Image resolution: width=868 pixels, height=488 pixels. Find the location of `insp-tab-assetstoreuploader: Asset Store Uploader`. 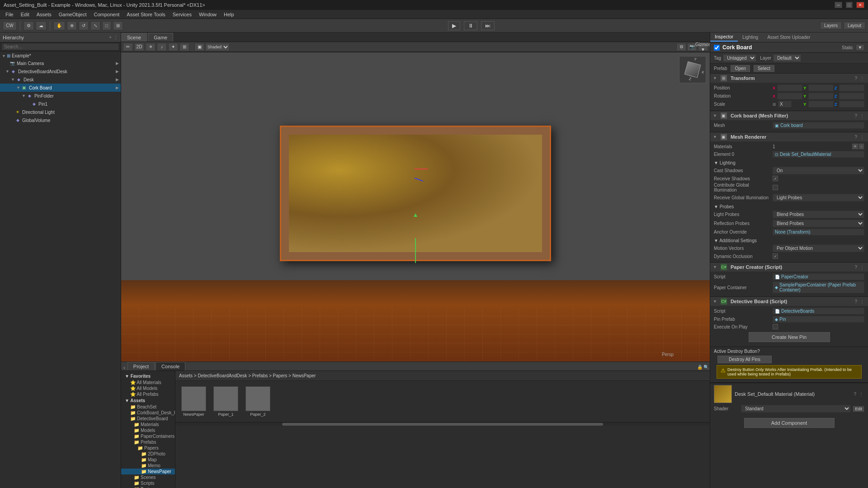

insp-tab-assetstoreuploader: Asset Store Uploader is located at coordinates (788, 37).